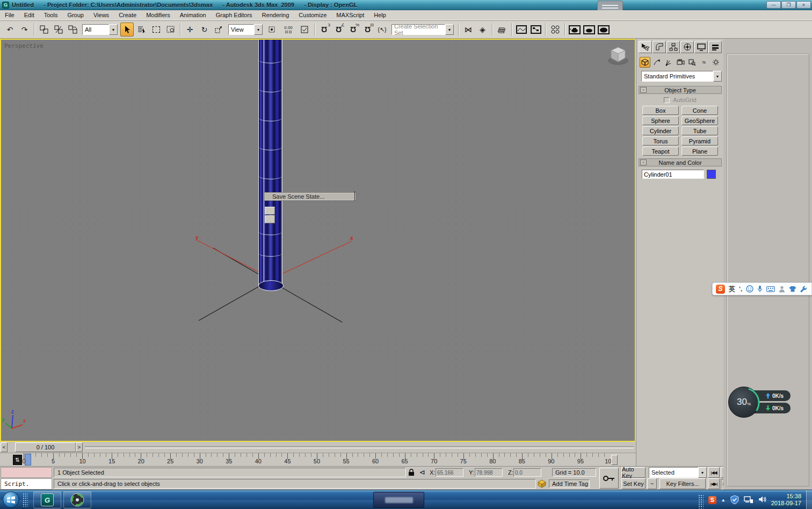 The image size is (812, 509). I want to click on x-coord-field, so click(450, 472).